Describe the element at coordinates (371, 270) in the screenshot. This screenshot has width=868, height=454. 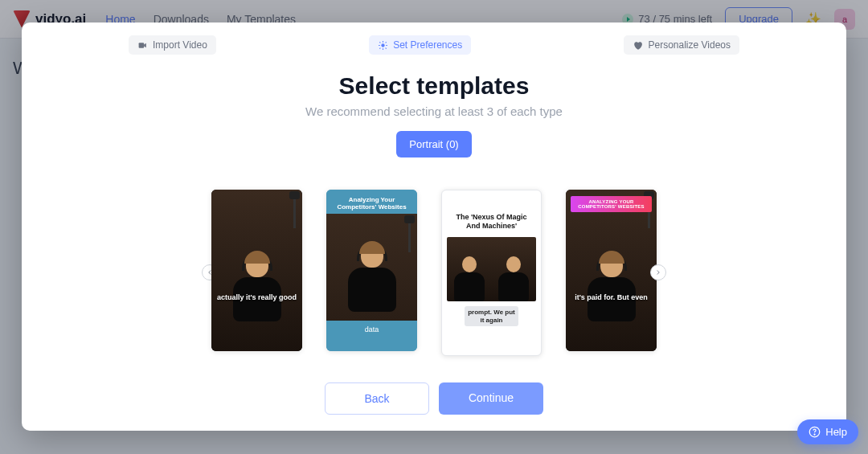
I see `template-card-2: Analyzing Your Competitors' Websites dat…` at that location.